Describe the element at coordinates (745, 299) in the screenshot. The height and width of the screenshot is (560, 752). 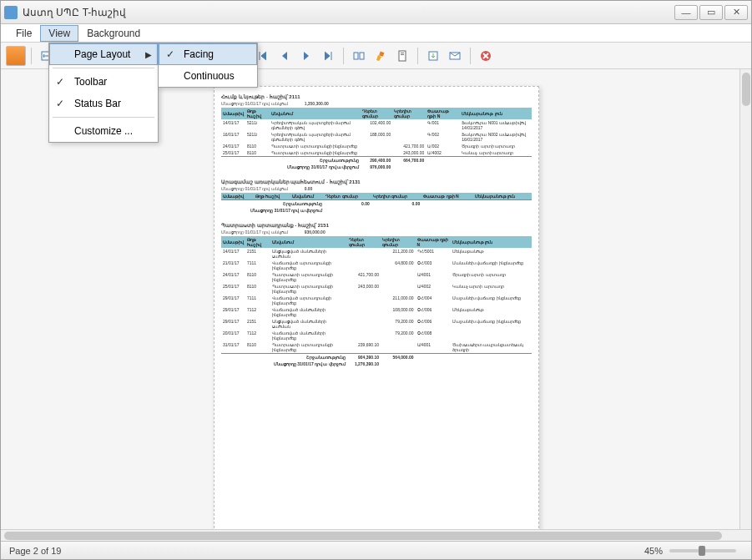
I see `vertical-scrollbar` at that location.